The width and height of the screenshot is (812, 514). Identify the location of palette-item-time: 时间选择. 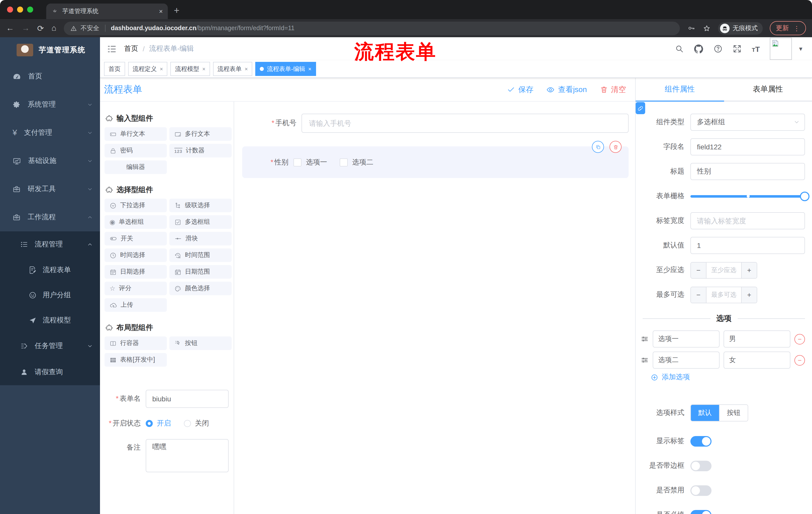
(136, 255).